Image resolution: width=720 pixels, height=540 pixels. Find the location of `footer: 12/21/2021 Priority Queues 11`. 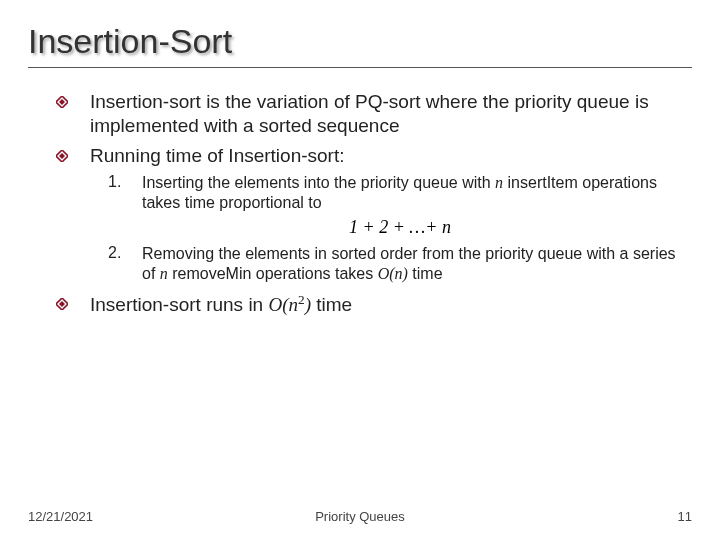

footer: 12/21/2021 Priority Queues 11 is located at coordinates (360, 516).